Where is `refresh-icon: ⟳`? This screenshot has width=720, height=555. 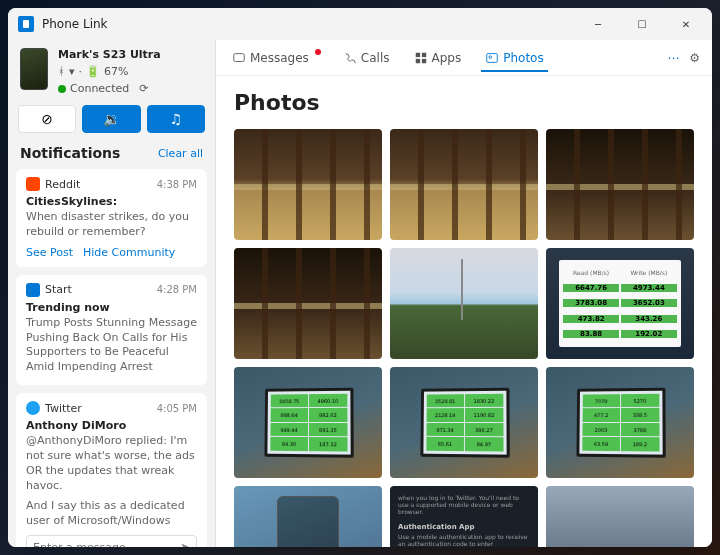
refresh-icon: ⟳ is located at coordinates (144, 88).